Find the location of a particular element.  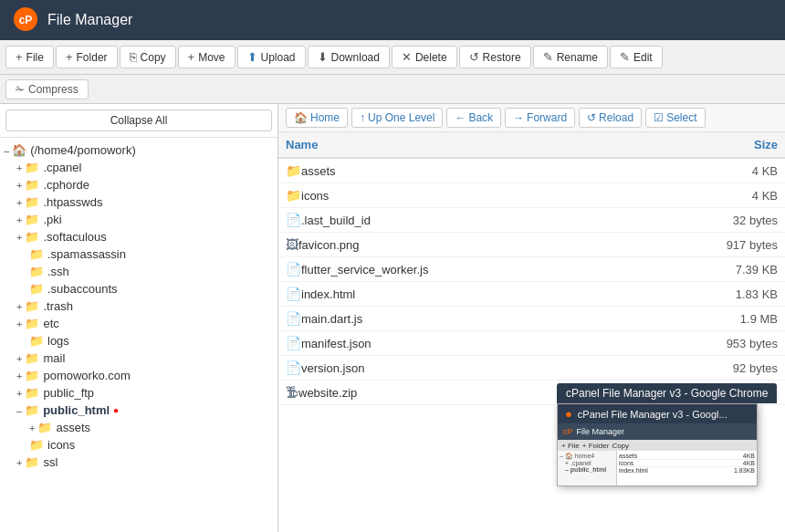

copy-button: ⎘ Copy is located at coordinates (148, 57).